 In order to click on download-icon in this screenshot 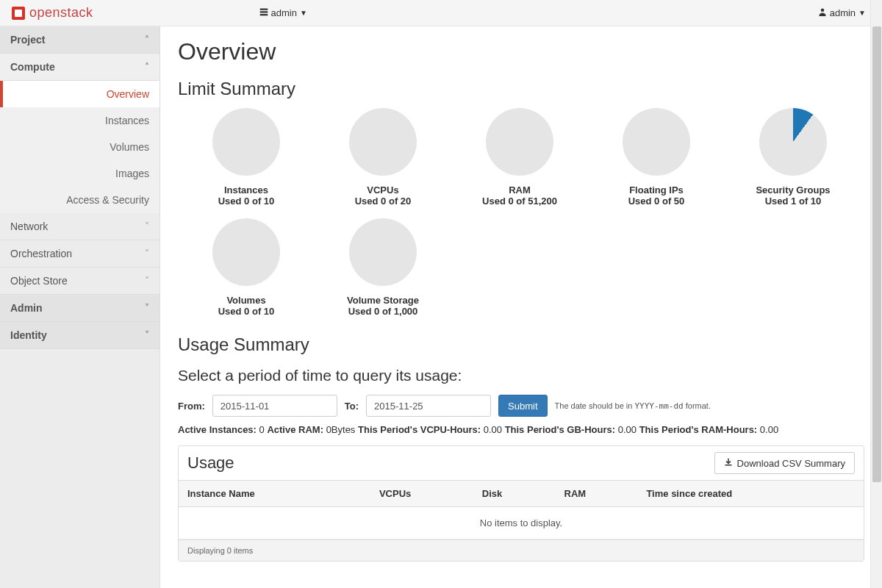, I will do `click(728, 463)`.